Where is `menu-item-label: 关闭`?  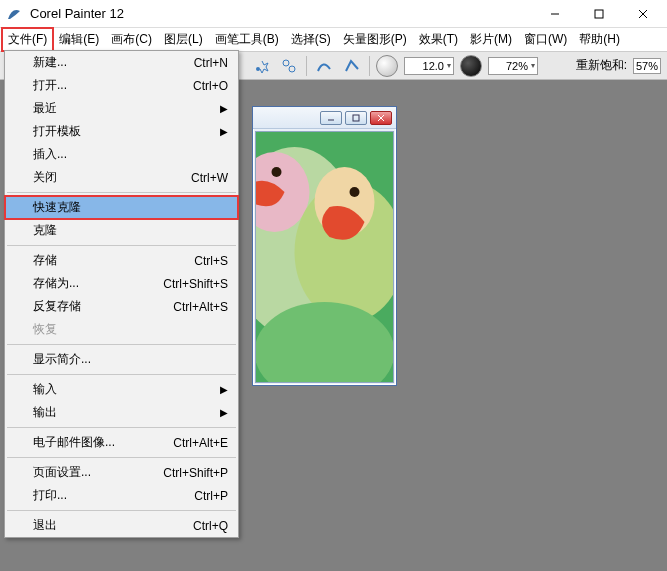
menu-item-label: 关闭 is located at coordinates (112, 178).